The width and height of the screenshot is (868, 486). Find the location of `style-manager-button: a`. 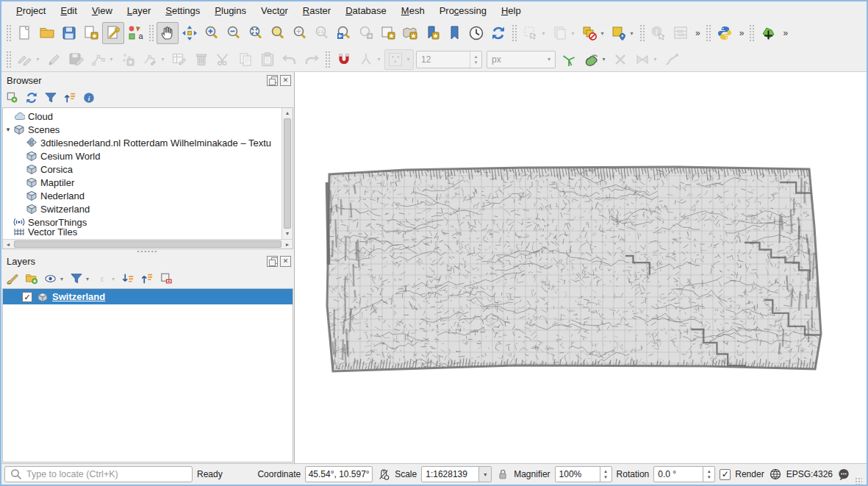

style-manager-button: a is located at coordinates (135, 33).